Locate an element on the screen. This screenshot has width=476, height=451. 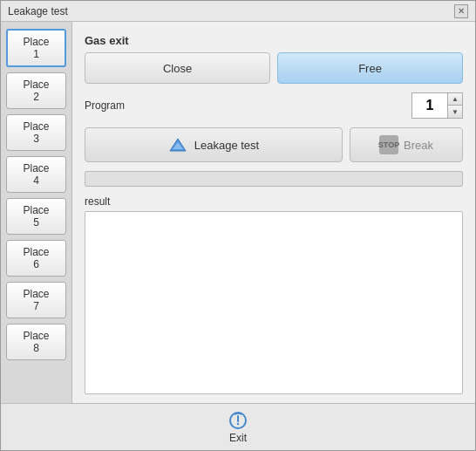
program-spinner: 1 ▲ ▼ is located at coordinates (438, 106).